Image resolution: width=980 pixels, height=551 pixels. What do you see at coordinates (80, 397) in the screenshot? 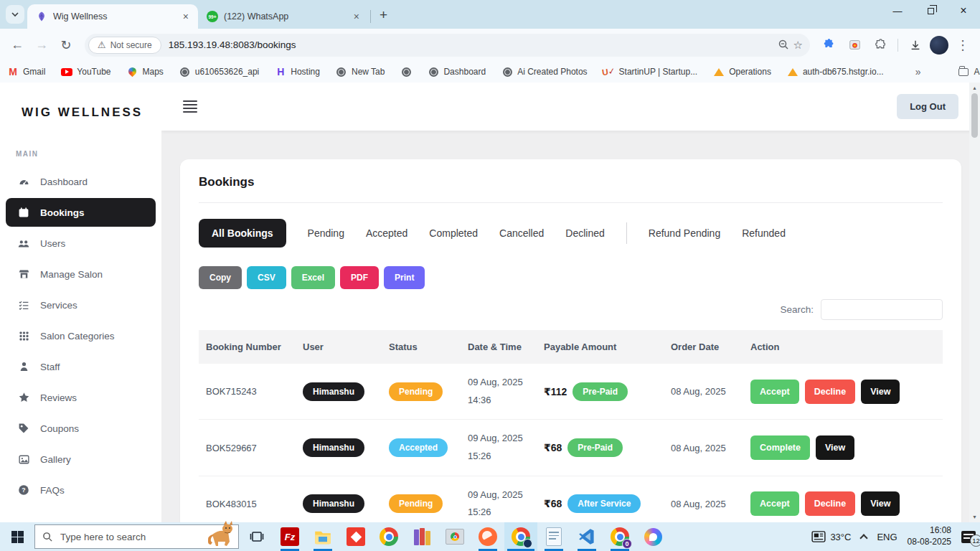
I see `sidebar-item-reviews: Reviews` at bounding box center [80, 397].